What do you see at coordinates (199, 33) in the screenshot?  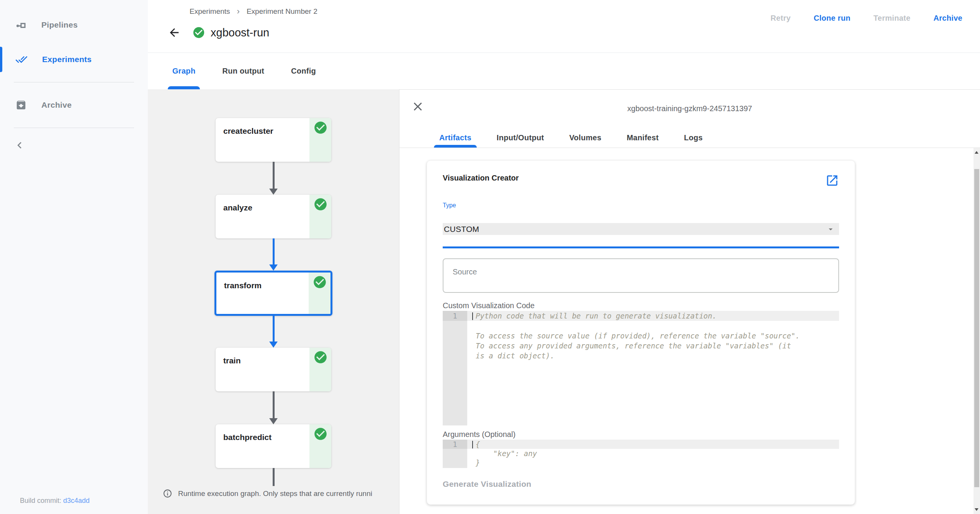 I see `run-success-icon` at bounding box center [199, 33].